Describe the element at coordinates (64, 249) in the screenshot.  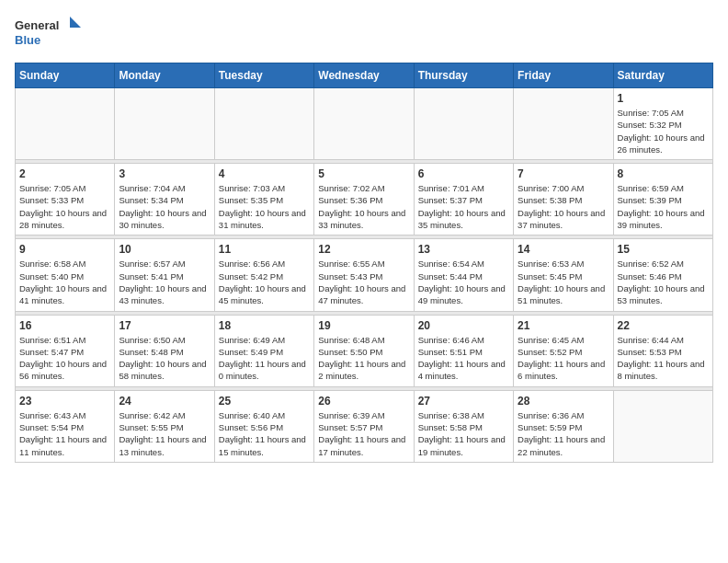
I see `day-number: 9` at that location.